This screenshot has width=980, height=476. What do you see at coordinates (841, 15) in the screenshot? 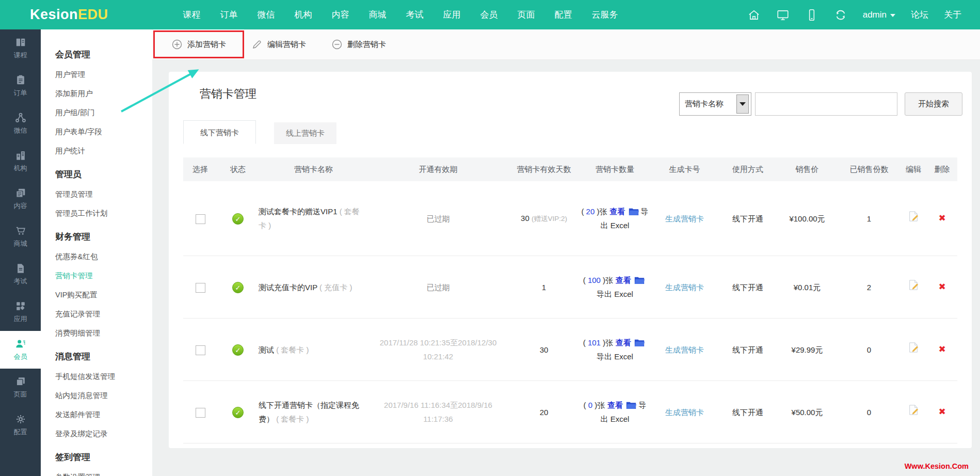
I see `refresh-icon` at bounding box center [841, 15].